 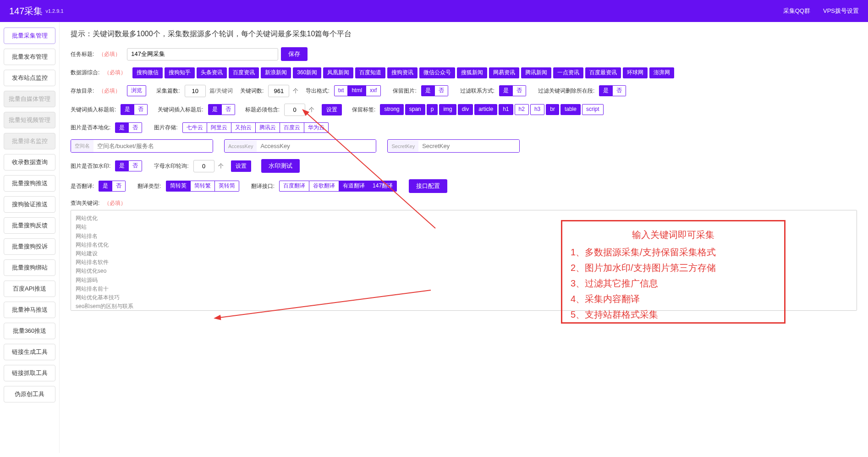 I want to click on imgstore-opt-5: 华为云, so click(x=316, y=128).